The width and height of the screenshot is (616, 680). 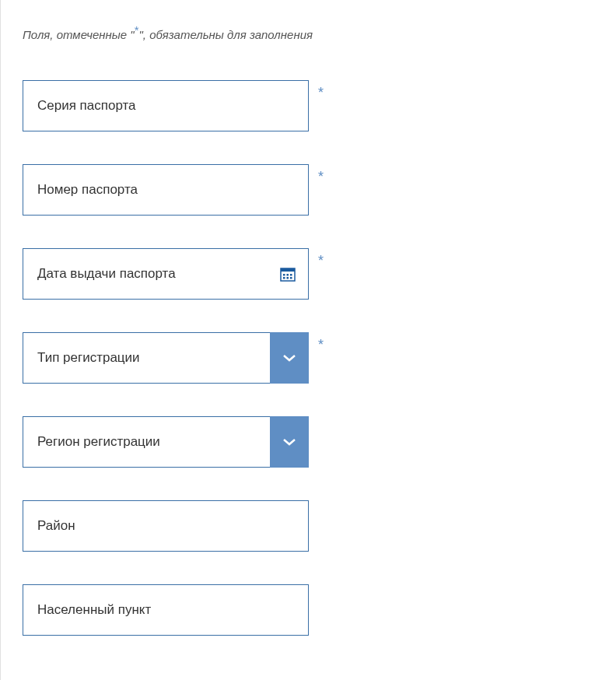 What do you see at coordinates (79, 34) in the screenshot?
I see `note-prefix: Поля, отмеченные "` at bounding box center [79, 34].